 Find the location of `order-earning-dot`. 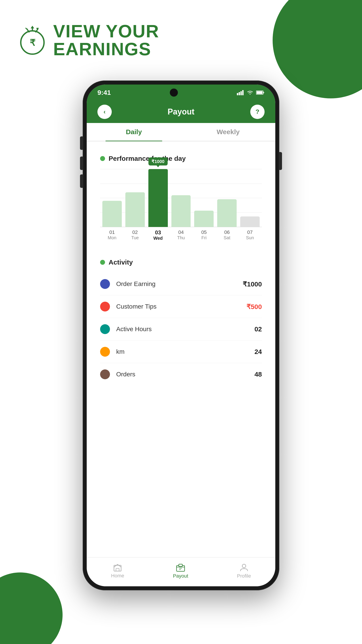

order-earning-dot is located at coordinates (105, 284).